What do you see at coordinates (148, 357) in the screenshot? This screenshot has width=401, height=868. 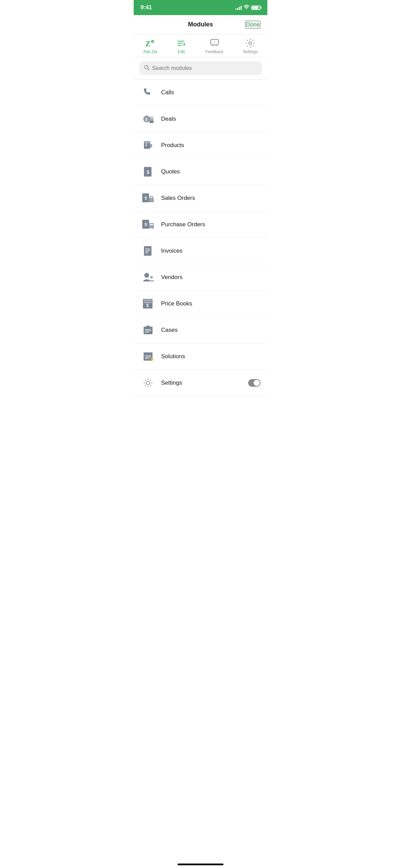 I see `solutions-icon: 🔑` at bounding box center [148, 357].